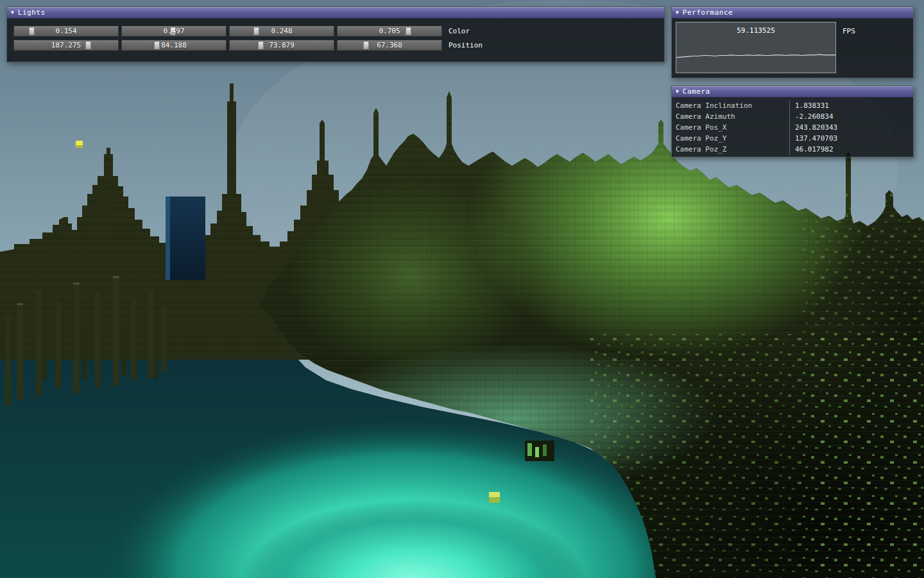 This screenshot has height=578, width=924. What do you see at coordinates (697, 91) in the screenshot?
I see `camera-panel-title: Camera` at bounding box center [697, 91].